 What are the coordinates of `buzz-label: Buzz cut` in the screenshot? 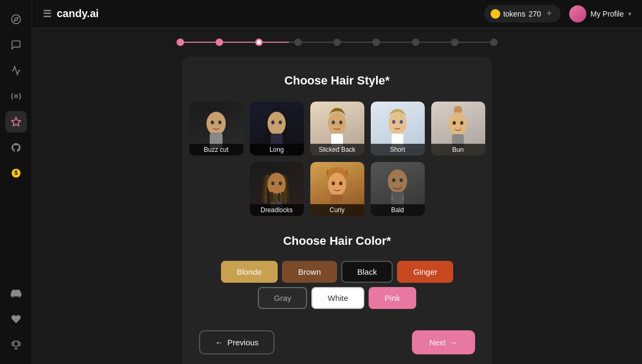 It's located at (216, 150).